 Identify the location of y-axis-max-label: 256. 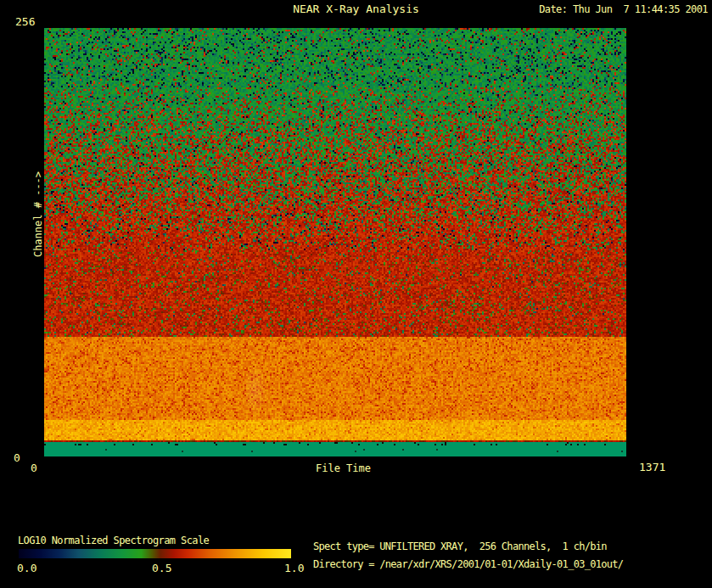
(25, 22).